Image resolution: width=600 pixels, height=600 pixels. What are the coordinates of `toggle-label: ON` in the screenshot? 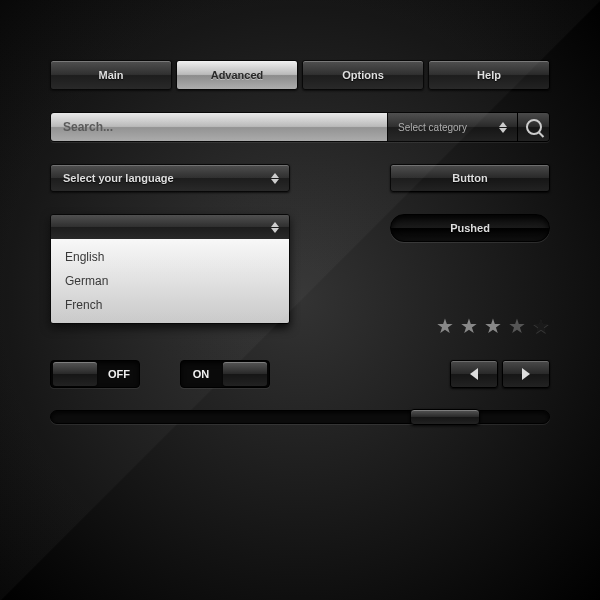 It's located at (201, 374).